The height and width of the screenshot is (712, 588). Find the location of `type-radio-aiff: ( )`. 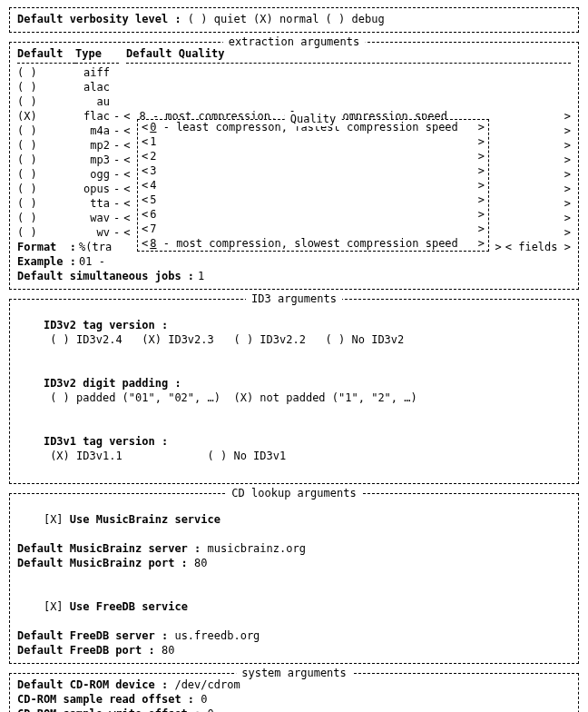

type-radio-aiff: ( ) is located at coordinates (46, 73).